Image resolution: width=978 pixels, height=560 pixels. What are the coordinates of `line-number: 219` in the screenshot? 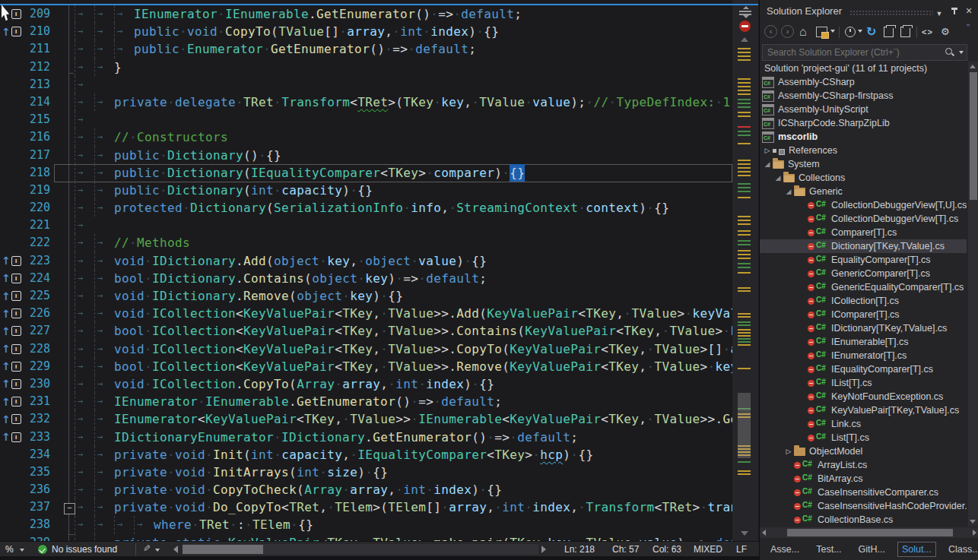 It's located at (25, 190).